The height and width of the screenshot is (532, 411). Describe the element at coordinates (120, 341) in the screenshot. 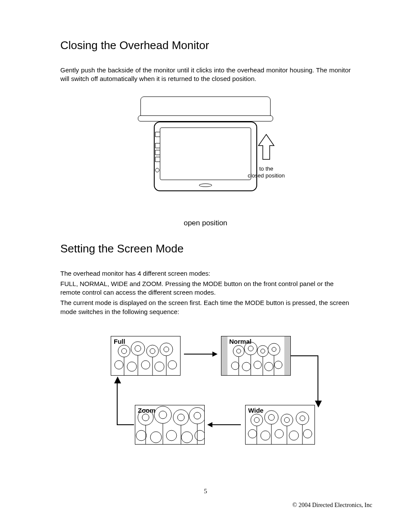

I see `mode-label-full: Full` at that location.